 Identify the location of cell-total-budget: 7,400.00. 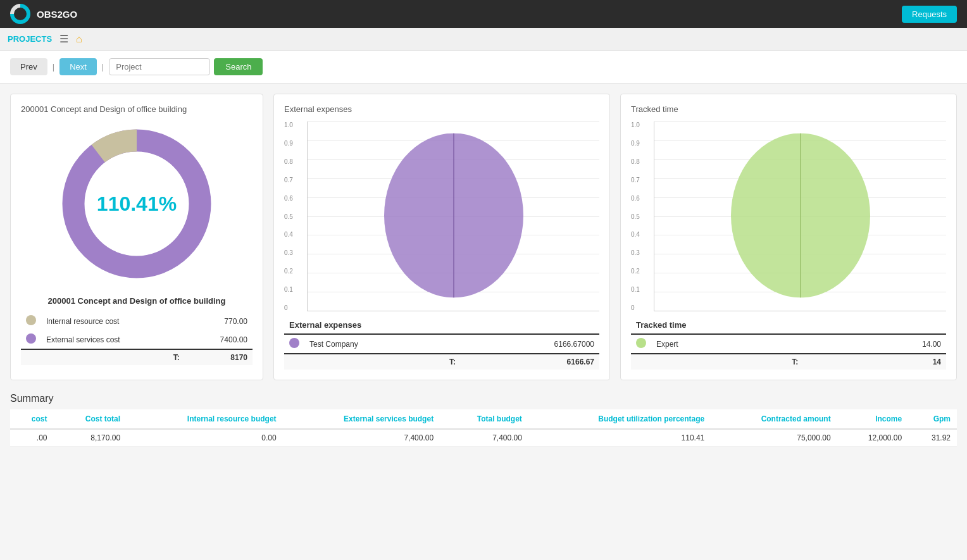
(484, 438).